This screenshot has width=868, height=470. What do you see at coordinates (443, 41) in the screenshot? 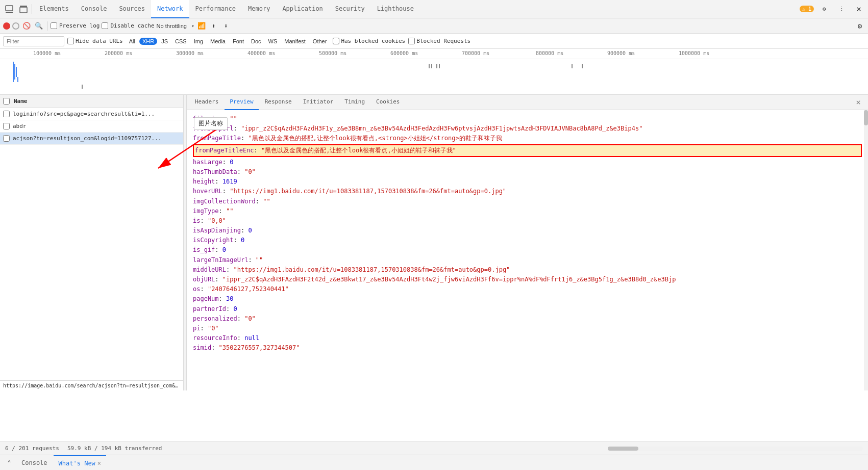
I see `blocked-requests-text: Blocked Requests` at bounding box center [443, 41].